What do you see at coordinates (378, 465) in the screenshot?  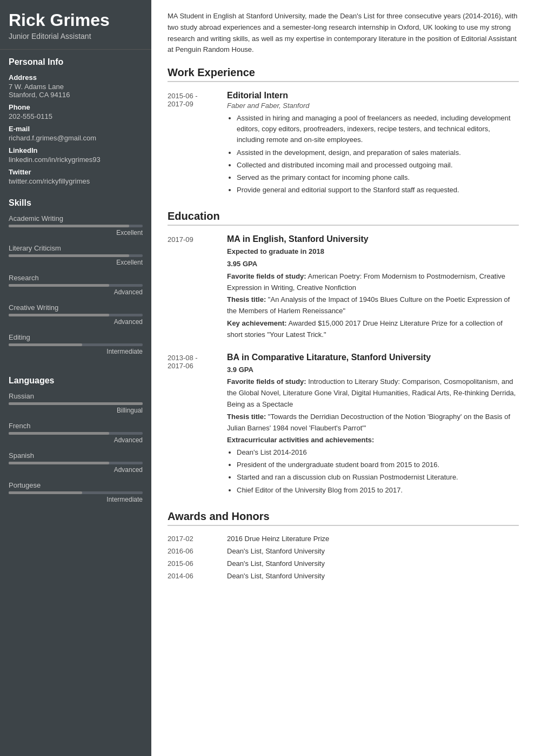 I see `edu-bullet: President of the undergraduate student b…` at bounding box center [378, 465].